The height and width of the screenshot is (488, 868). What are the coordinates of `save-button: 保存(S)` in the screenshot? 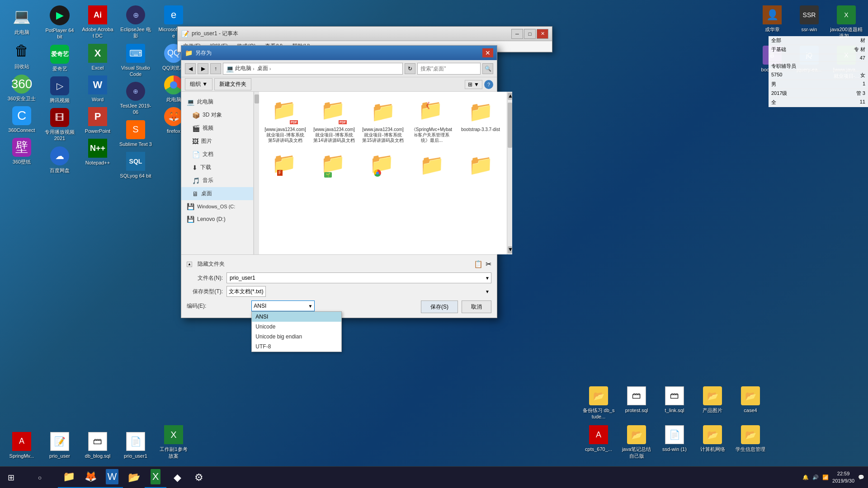 It's located at (439, 307).